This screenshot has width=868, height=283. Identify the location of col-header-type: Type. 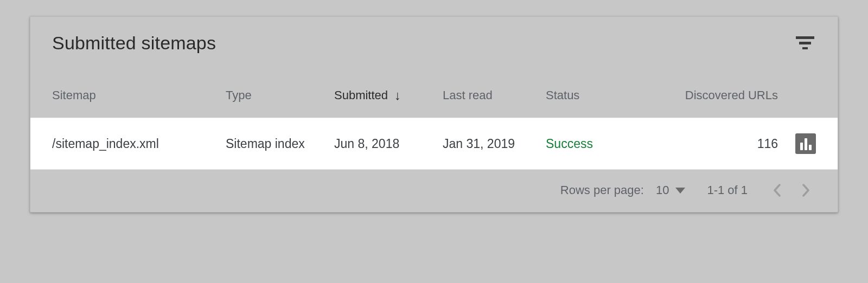
(280, 95).